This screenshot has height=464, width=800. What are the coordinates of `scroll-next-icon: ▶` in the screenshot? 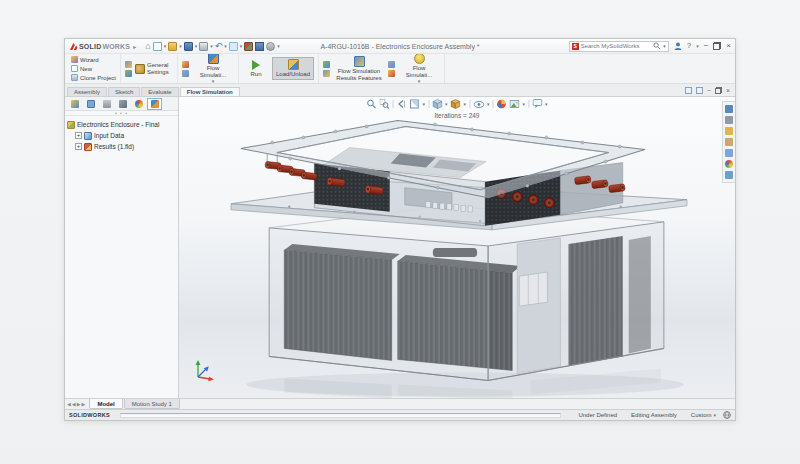 It's located at (79, 404).